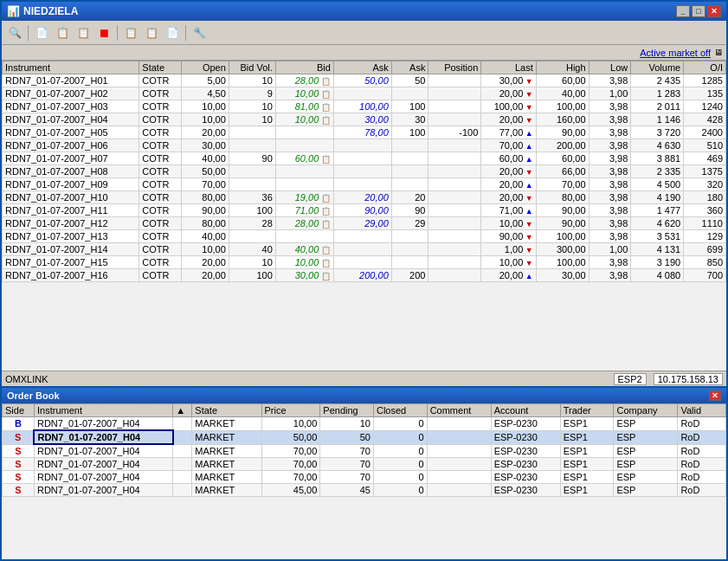 This screenshot has height=561, width=728. Describe the element at coordinates (42, 11) in the screenshot. I see `title-bar-left: 📊 NIEDZIELA` at that location.